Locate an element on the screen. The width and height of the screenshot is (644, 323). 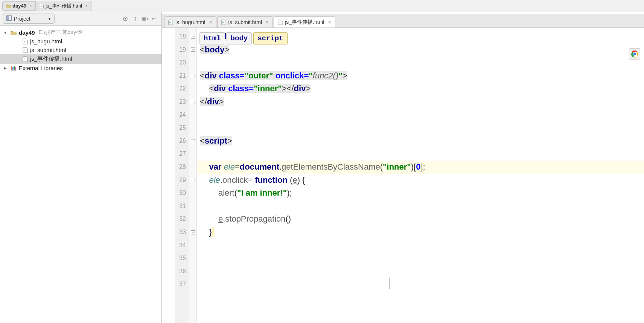
settings-gear-icon: ▾ is located at coordinates (145, 19).